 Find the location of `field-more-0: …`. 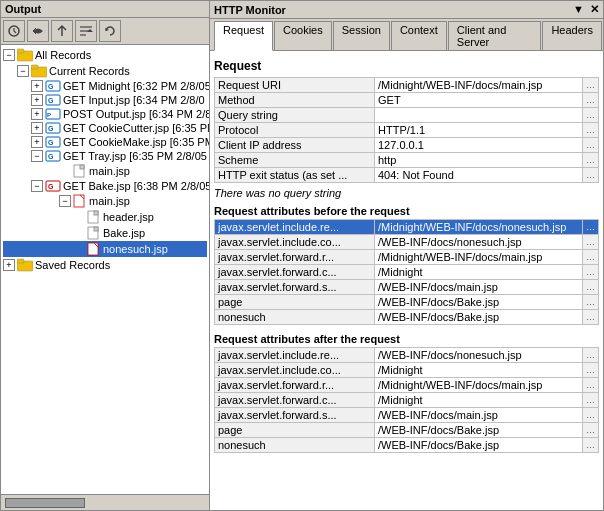

field-more-0: … is located at coordinates (591, 86).